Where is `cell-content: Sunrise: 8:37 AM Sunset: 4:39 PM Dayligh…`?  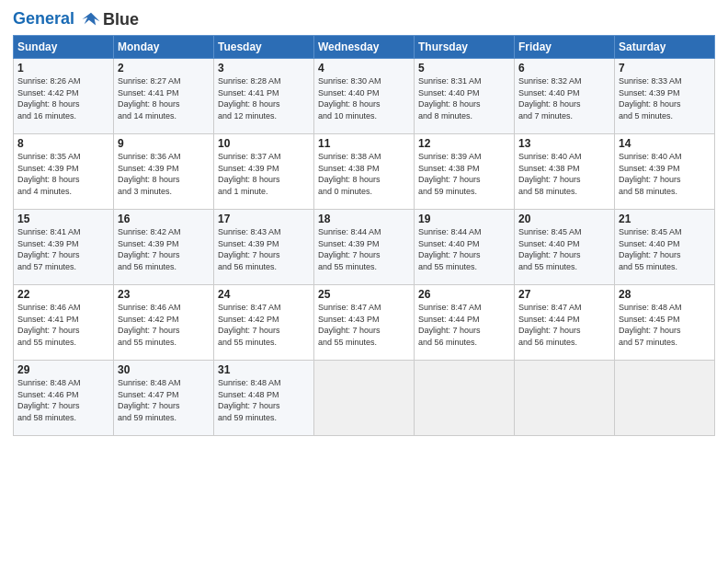
cell-content: Sunrise: 8:37 AM Sunset: 4:39 PM Dayligh… is located at coordinates (264, 174).